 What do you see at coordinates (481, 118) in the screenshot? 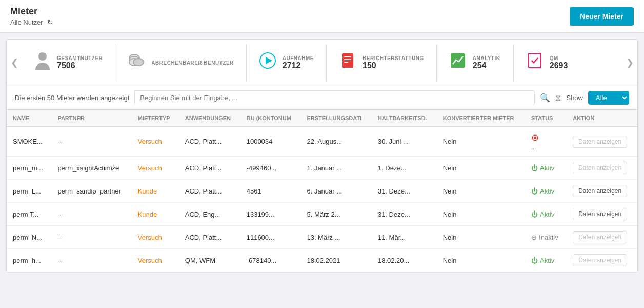
I see `col-konvertierter: KONVERTIERTER MIETER` at bounding box center [481, 118].